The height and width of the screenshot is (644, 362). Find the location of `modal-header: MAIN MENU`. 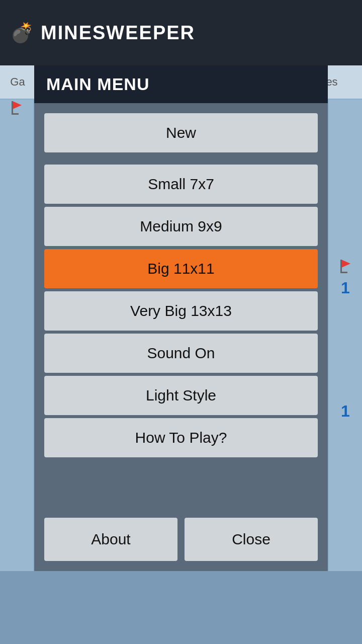

modal-header: MAIN MENU is located at coordinates (181, 85).